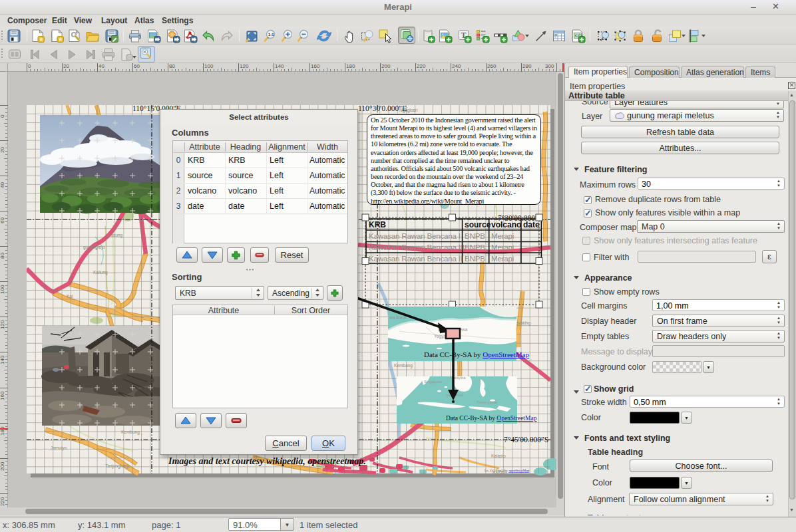  What do you see at coordinates (118, 466) in the screenshot?
I see `svg-text: Tanjungharjo` at bounding box center [118, 466].